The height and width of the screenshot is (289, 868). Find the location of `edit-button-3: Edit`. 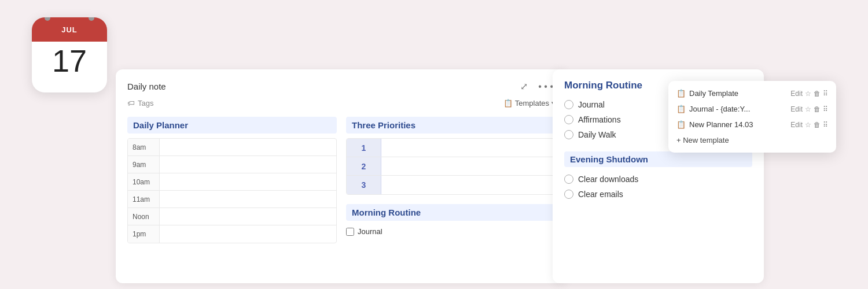

edit-button-3: Edit is located at coordinates (796, 125).